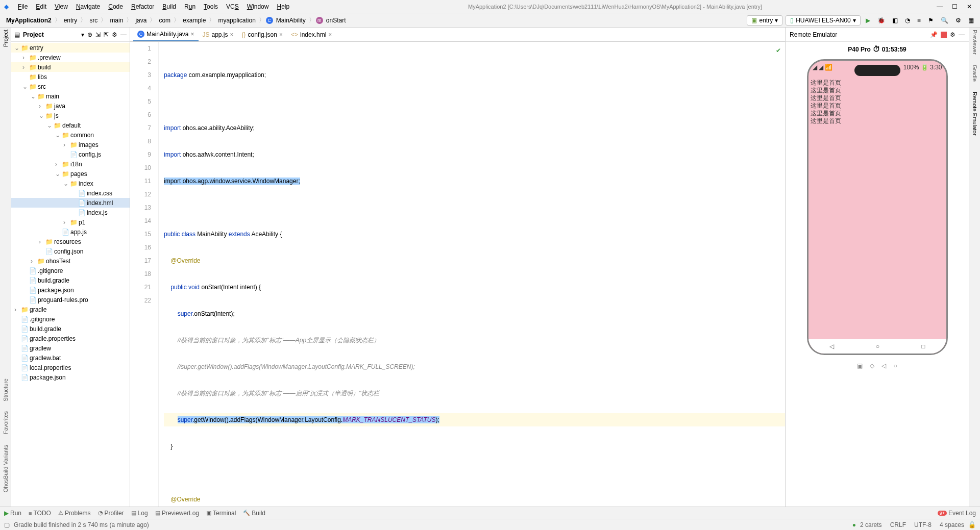 The image size is (980, 530). Describe the element at coordinates (6, 38) in the screenshot. I see `tool-project: Project` at that location.